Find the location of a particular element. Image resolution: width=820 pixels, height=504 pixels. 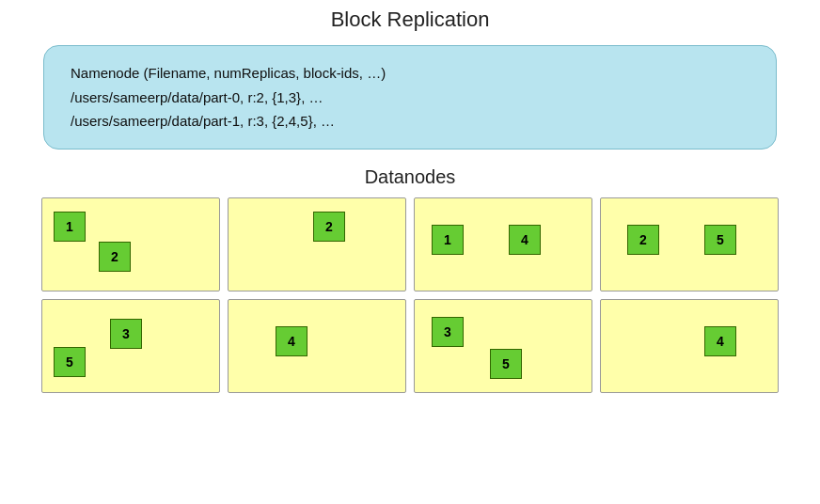

datanode-cell: 25 is located at coordinates (689, 244).